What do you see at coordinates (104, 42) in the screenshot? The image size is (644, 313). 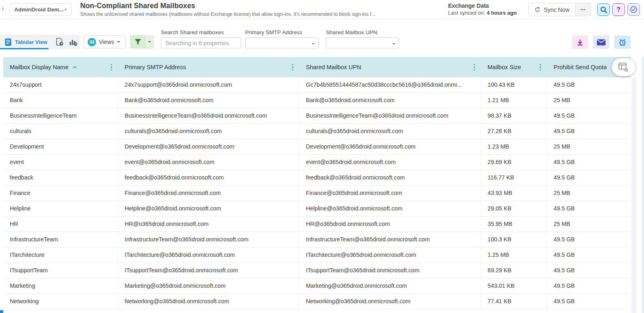 I see `views-dropdown-button: 33 Views` at bounding box center [104, 42].